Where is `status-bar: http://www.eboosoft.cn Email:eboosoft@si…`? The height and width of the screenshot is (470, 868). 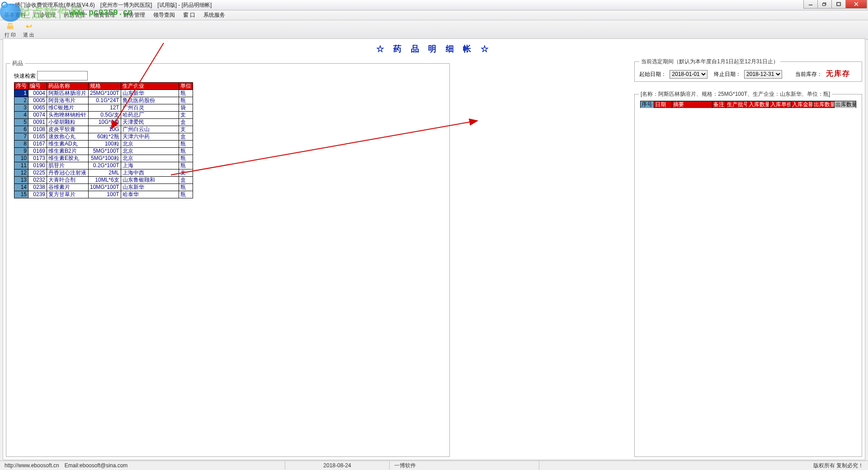
status-bar: http://www.eboosoft.cn Email:eboosoft@si… is located at coordinates (434, 465).